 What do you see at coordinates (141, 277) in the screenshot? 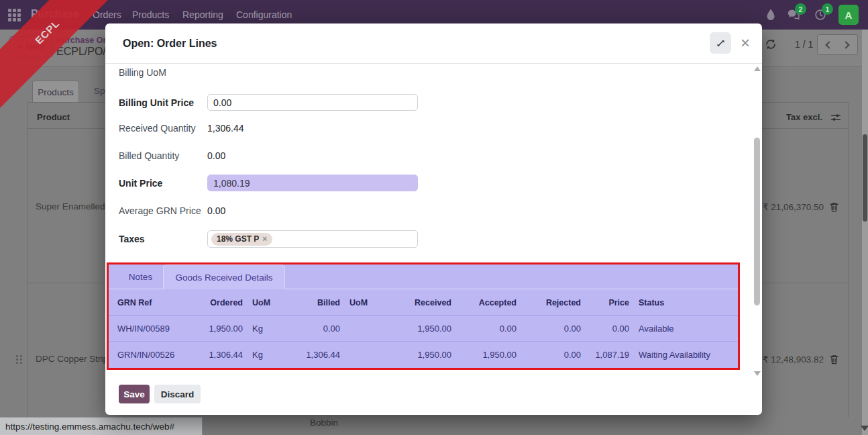
I see `tab-notes: Notes` at bounding box center [141, 277].